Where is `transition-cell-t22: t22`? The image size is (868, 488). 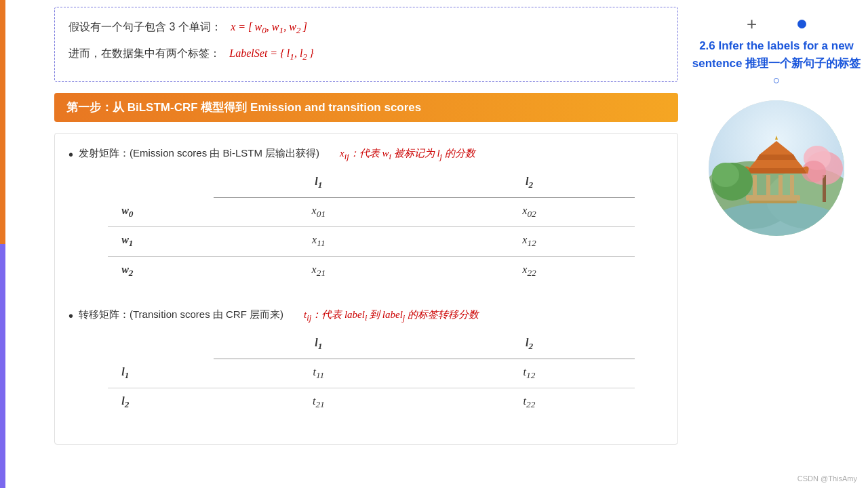
transition-cell-t22: t22 is located at coordinates (529, 403).